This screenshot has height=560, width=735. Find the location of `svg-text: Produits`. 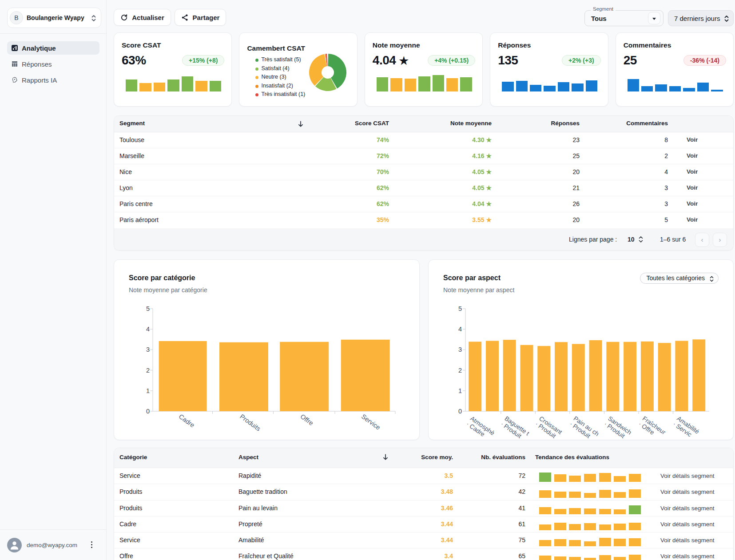

svg-text: Produits is located at coordinates (250, 422).